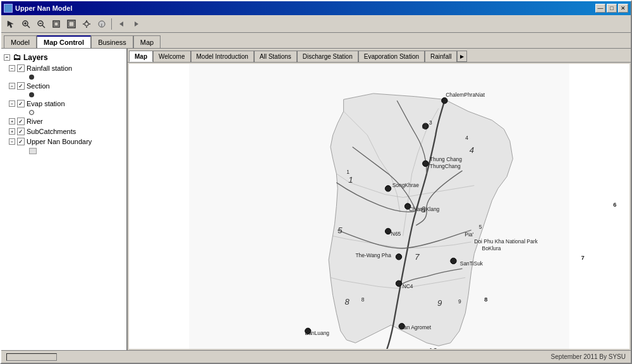 This screenshot has width=632, height=364. Describe the element at coordinates (600, 8) in the screenshot. I see `minimize-button: —` at that location.